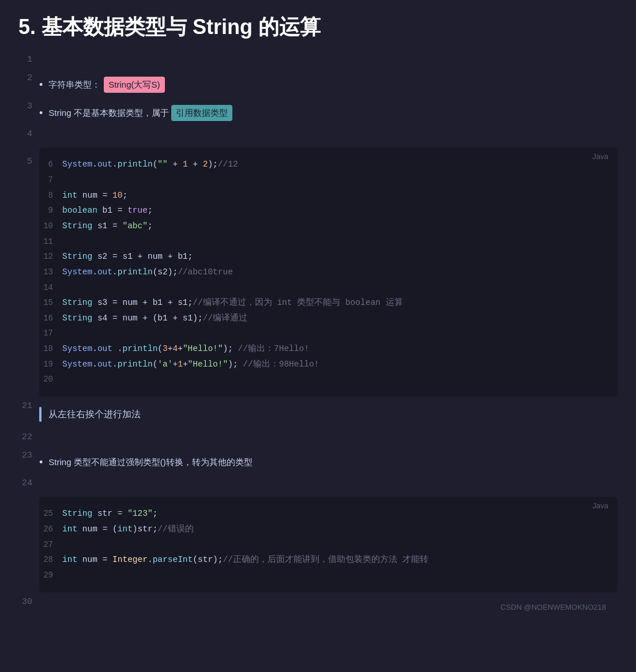 This screenshot has width=636, height=672. I want to click on code-linenum-6: 6, so click(51, 164).